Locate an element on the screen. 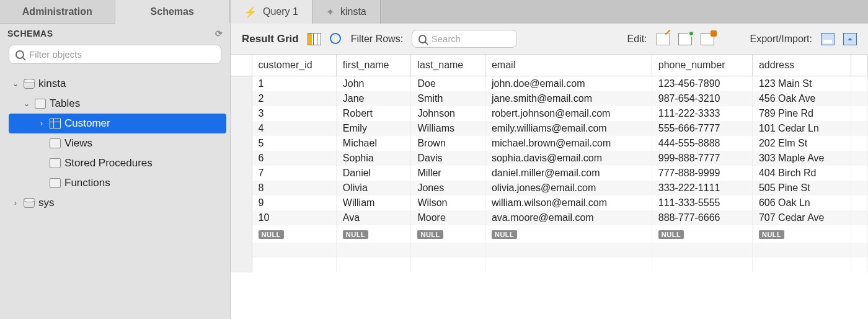 Image resolution: width=868 pixels, height=319 pixels. cell-customer_id: 2 is located at coordinates (294, 99).